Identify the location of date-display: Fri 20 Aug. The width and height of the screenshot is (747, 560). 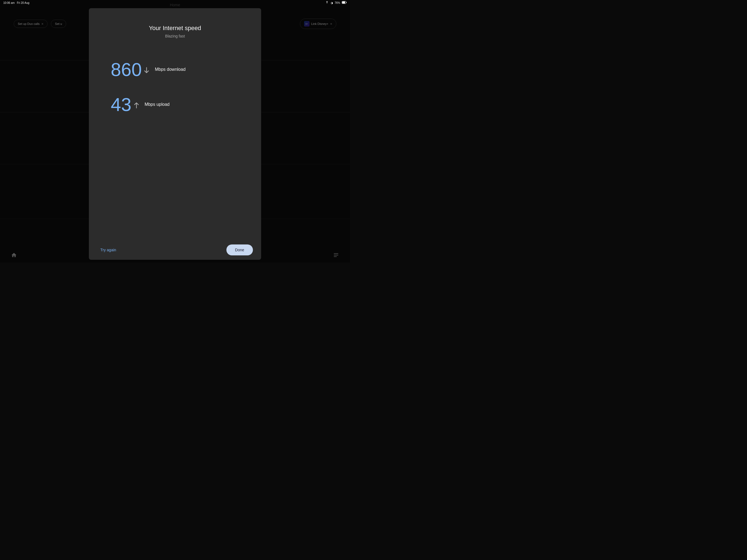
(23, 3).